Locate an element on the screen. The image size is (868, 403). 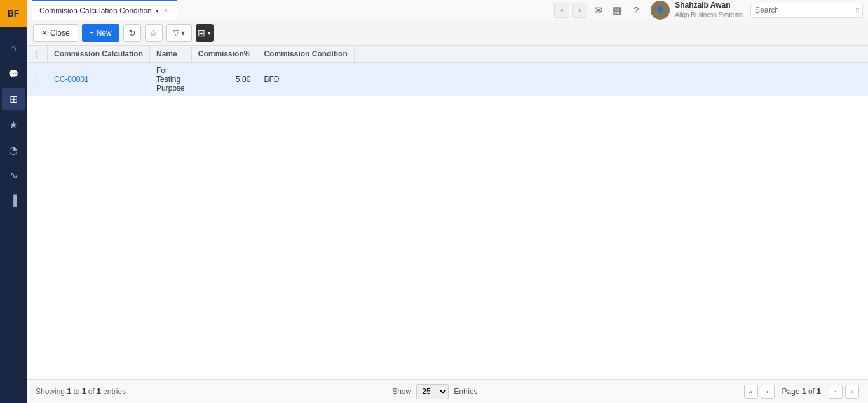
sidebar-item-apps: ⊞ is located at coordinates (13, 99).